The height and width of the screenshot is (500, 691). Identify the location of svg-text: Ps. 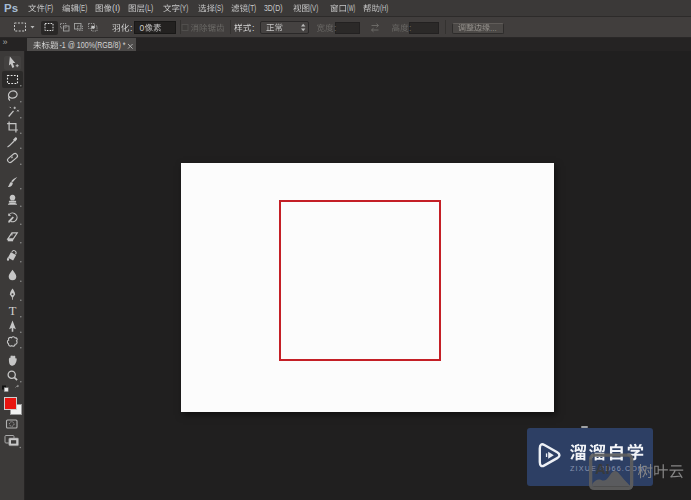
(11, 8).